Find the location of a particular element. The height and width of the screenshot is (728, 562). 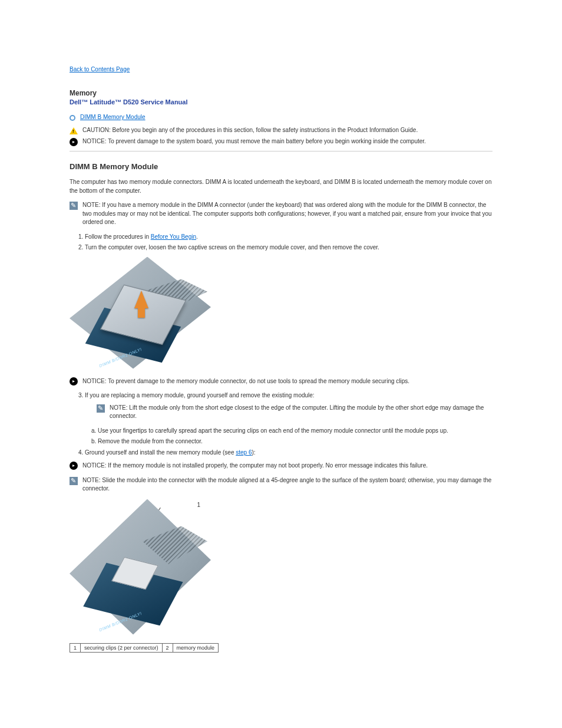

page-title: Memory is located at coordinates (281, 93).